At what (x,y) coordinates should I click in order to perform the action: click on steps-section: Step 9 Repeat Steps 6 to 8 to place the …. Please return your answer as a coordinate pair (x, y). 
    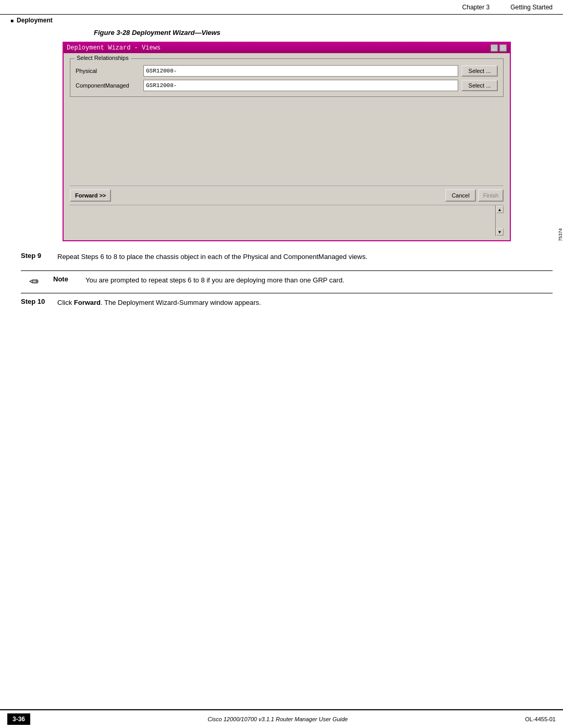
    Looking at the image, I should click on (287, 279).